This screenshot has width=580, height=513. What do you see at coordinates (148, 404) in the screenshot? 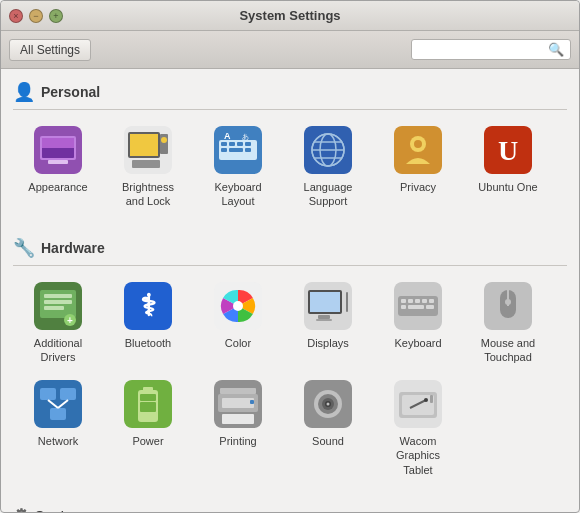
I see `power-icon` at bounding box center [148, 404].